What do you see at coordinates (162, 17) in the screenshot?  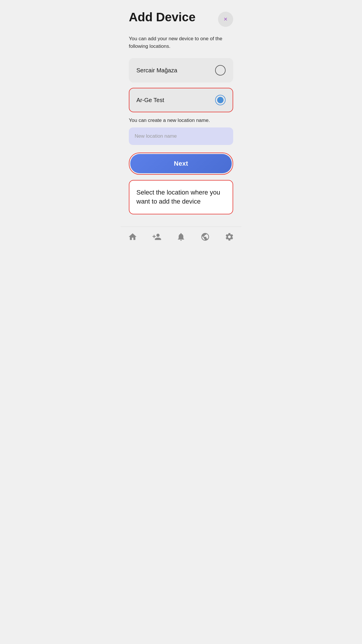 I see `page-title: Add Device` at bounding box center [162, 17].